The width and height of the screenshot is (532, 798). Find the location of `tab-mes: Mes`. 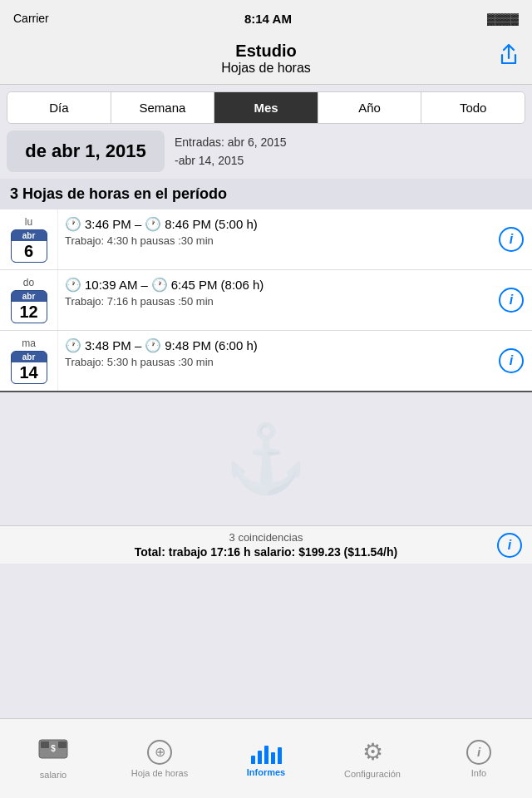

tab-mes: Mes is located at coordinates (266, 108).